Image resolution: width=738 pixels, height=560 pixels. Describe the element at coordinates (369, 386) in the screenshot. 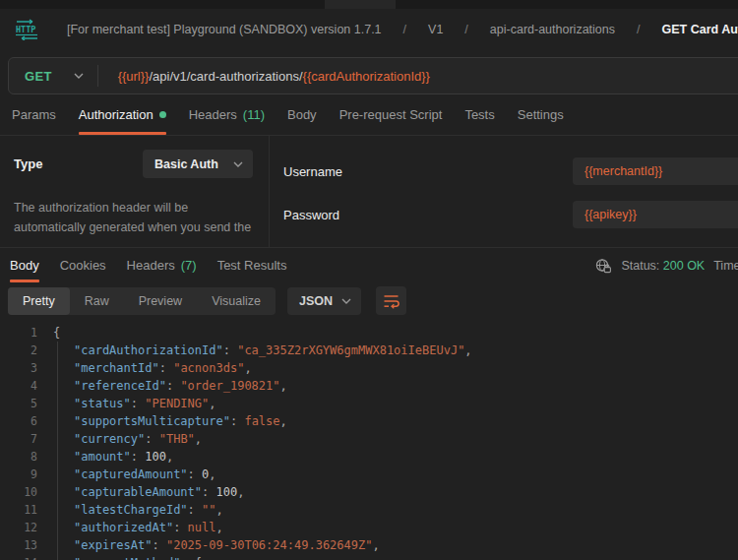

I see `code-line: 4"referenceId": "order_190821",` at that location.